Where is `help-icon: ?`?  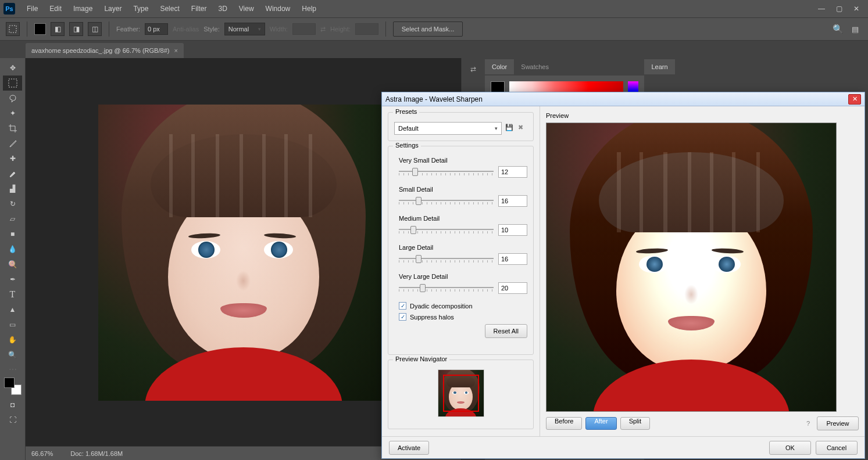
help-icon: ? is located at coordinates (808, 423).